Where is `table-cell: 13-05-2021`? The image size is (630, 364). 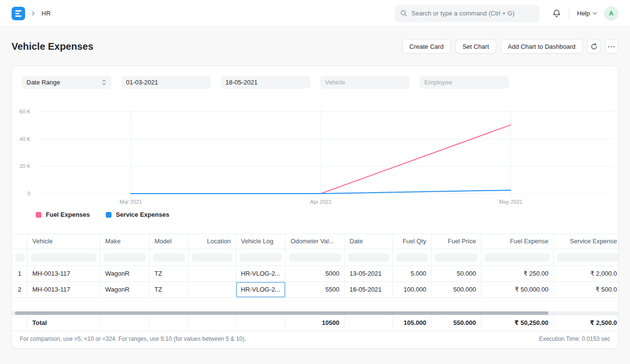
table-cell: 13-05-2021 is located at coordinates (369, 274).